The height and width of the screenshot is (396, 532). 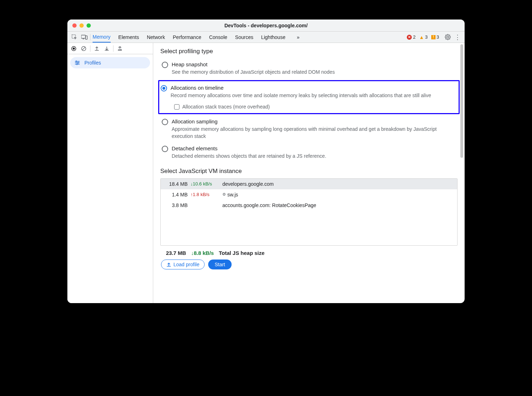 I want to click on record-icon, so click(x=74, y=49).